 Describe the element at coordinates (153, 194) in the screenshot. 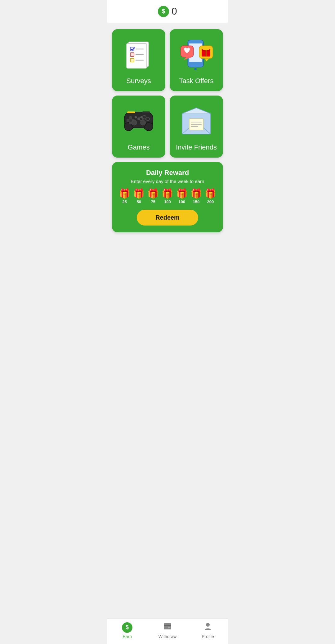

I see `gift-icon-3: 🎁` at that location.